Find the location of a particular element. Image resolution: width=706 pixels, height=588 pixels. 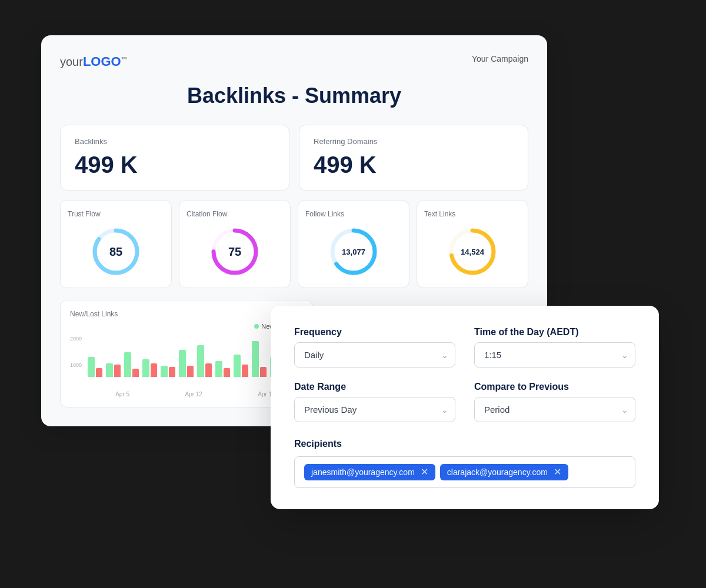

stat-card-backlinks: Backlinks 499 K is located at coordinates (175, 158).